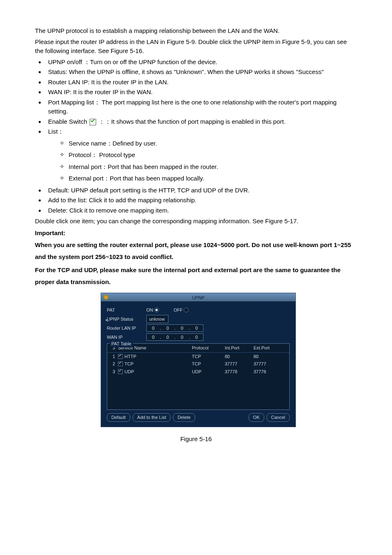 The width and height of the screenshot is (392, 555). I want to click on sub-service: Service name：Defined by user., so click(202, 144).